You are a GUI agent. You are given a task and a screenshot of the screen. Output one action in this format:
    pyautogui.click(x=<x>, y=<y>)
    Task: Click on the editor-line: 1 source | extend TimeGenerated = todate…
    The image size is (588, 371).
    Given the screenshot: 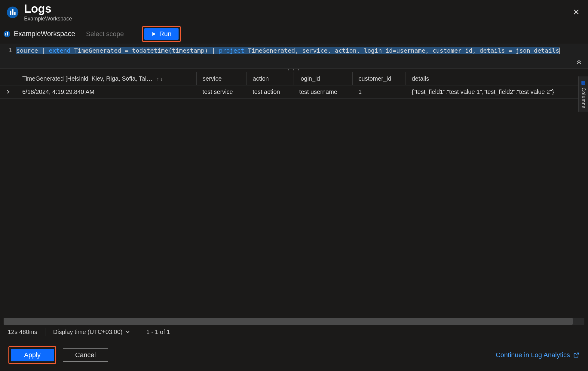 What is the action you would take?
    pyautogui.click(x=294, y=56)
    